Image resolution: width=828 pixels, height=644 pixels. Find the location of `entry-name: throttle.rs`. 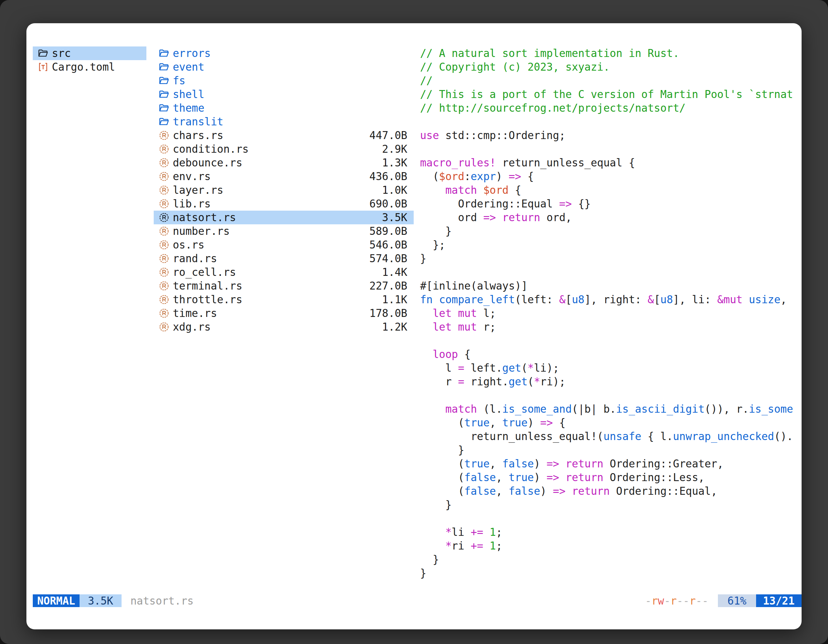

entry-name: throttle.rs is located at coordinates (278, 299).